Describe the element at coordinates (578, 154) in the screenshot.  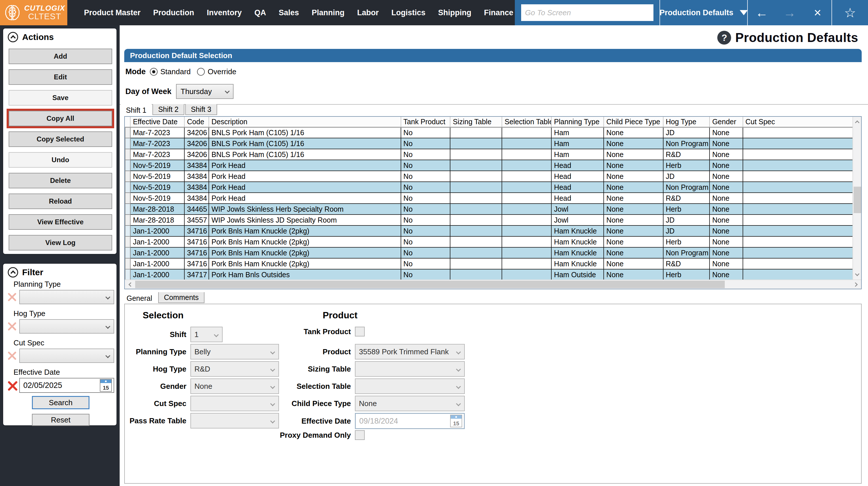
I see `grid-cell: Ham` at that location.